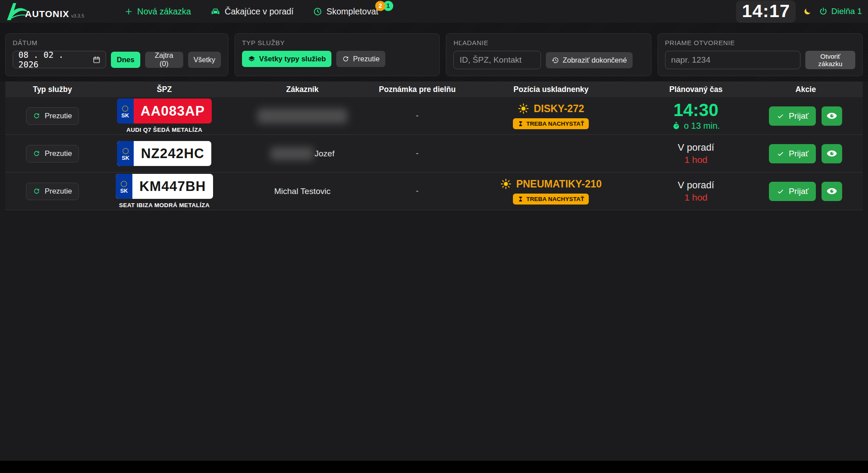 Image resolution: width=868 pixels, height=473 pixels. What do you see at coordinates (164, 60) in the screenshot?
I see `date-tomorrow-button: Zajtra (0)` at bounding box center [164, 60].